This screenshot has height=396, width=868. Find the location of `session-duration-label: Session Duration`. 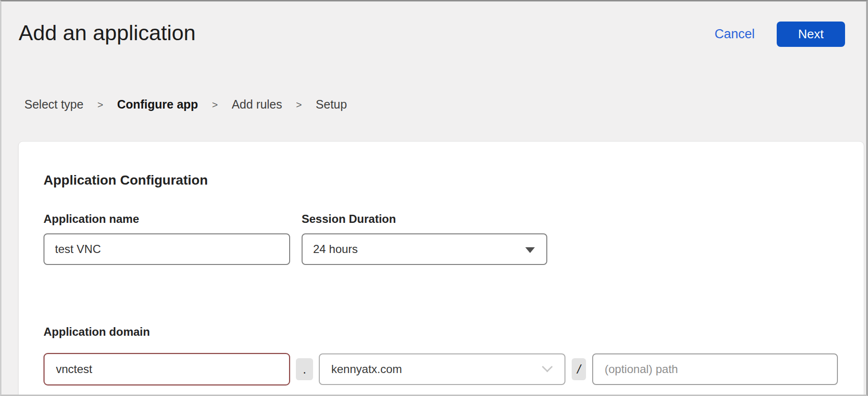

session-duration-label: Session Duration is located at coordinates (424, 219).